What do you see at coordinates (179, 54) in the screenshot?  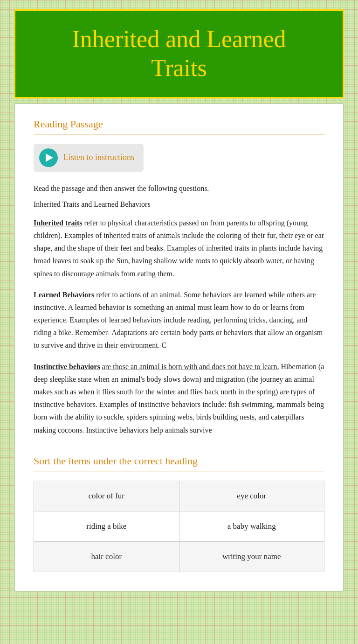 I see `page-title: Inherited and Learned Traits` at bounding box center [179, 54].